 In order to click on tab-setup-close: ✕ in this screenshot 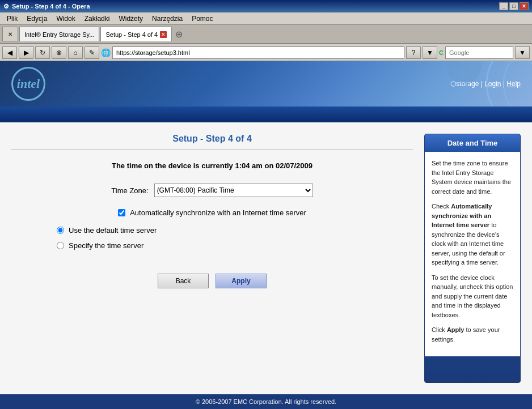, I will do `click(163, 35)`.